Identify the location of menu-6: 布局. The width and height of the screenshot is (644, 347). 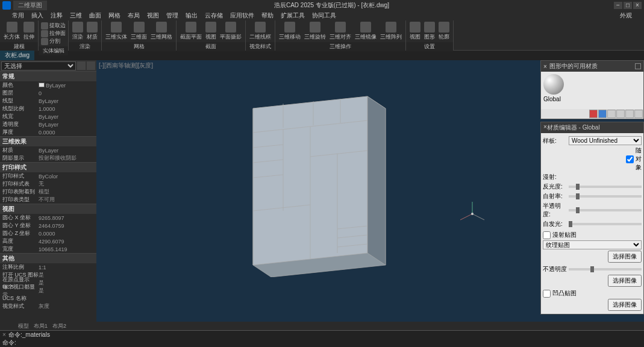
(134, 16).